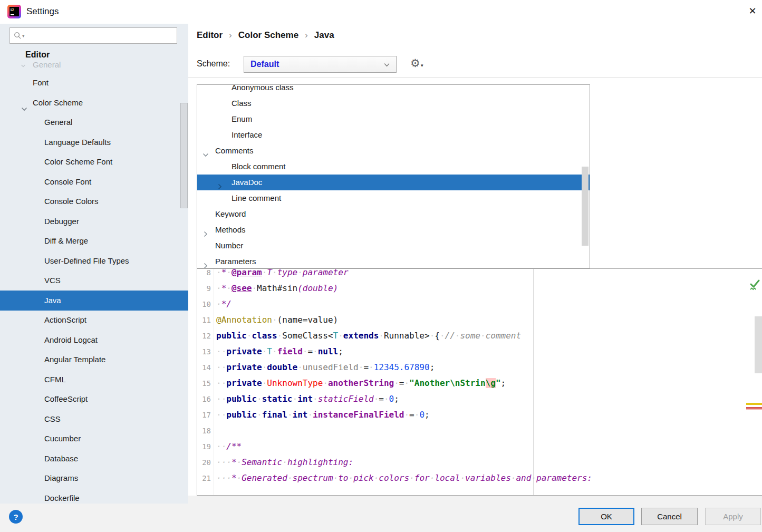 This screenshot has height=532, width=762. What do you see at coordinates (480, 447) in the screenshot?
I see `code-line-19: 19··/**` at bounding box center [480, 447].